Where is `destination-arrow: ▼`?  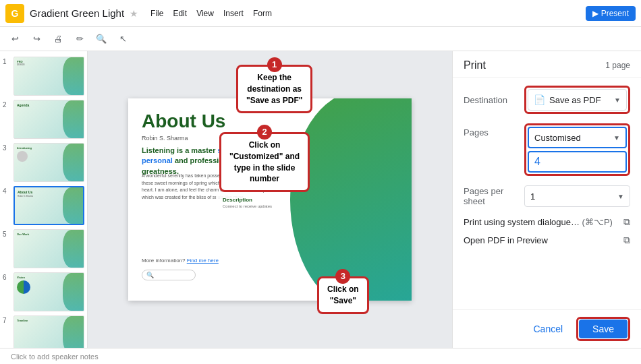
destination-arrow: ▼ is located at coordinates (617, 100).